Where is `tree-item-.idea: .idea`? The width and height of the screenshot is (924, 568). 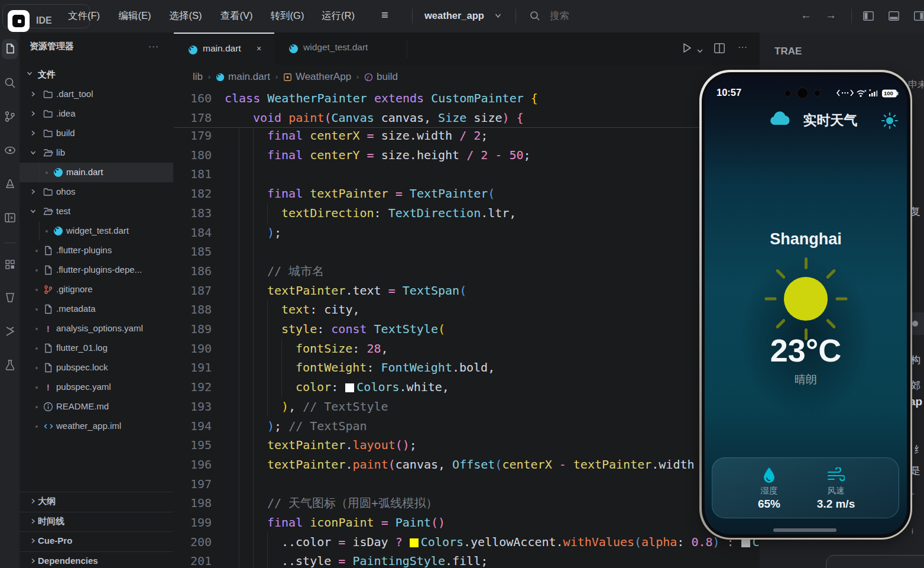
tree-item-.idea: .idea is located at coordinates (96, 114).